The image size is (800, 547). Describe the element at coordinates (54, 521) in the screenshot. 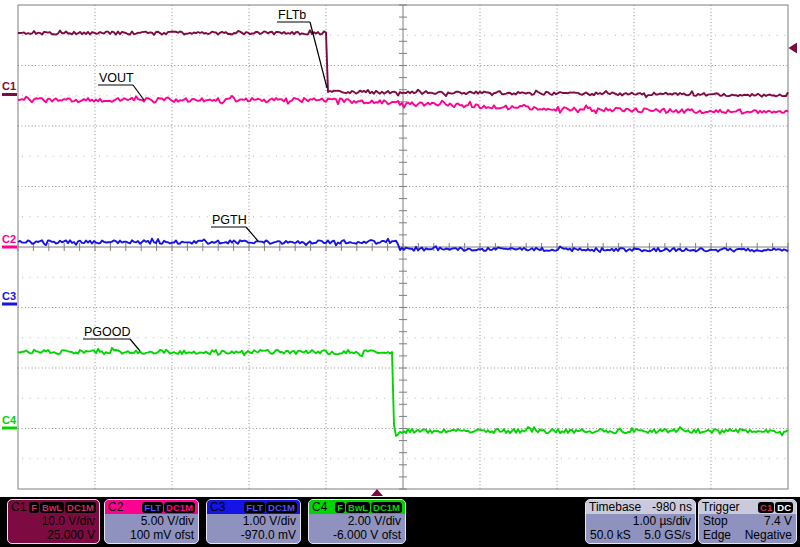

I see `channel-c1-vdiv: 10.0 V/div` at that location.